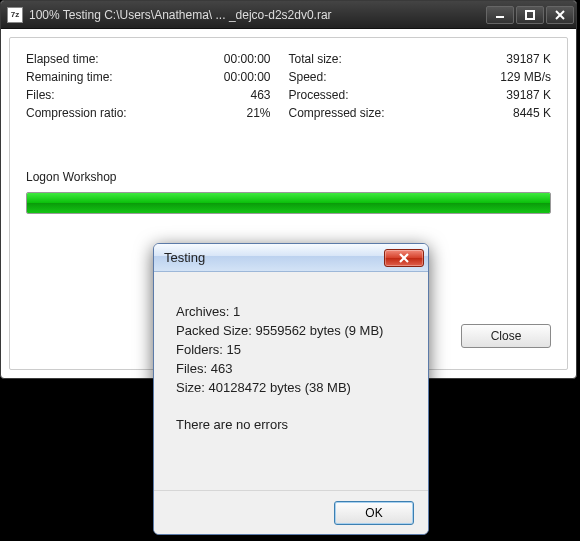 This screenshot has width=580, height=541. I want to click on stats-grid: Elapsed time: 00:00:00 Remaining time: 0…, so click(288, 86).